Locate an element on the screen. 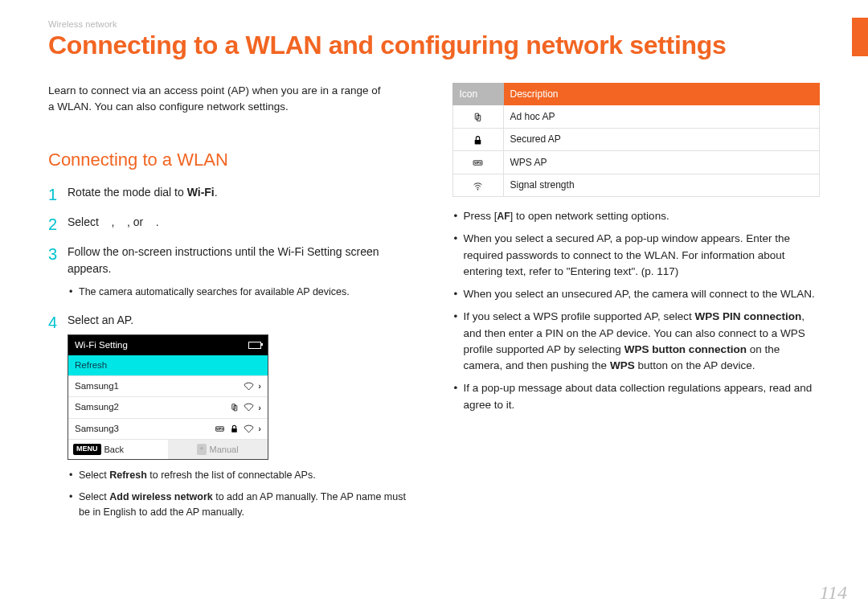  step-2-sep-2: , or is located at coordinates (137, 222).